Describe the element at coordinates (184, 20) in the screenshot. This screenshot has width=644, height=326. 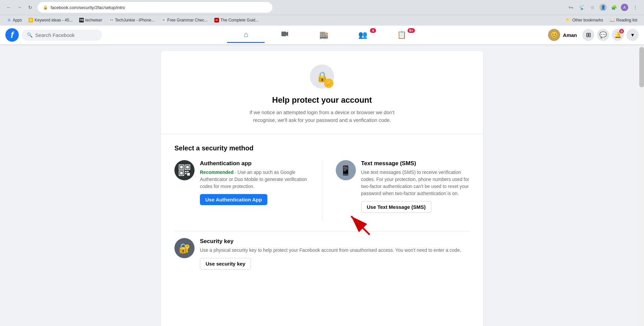
I see `bookmark-grammar: G Free Grammar Chec...` at that location.